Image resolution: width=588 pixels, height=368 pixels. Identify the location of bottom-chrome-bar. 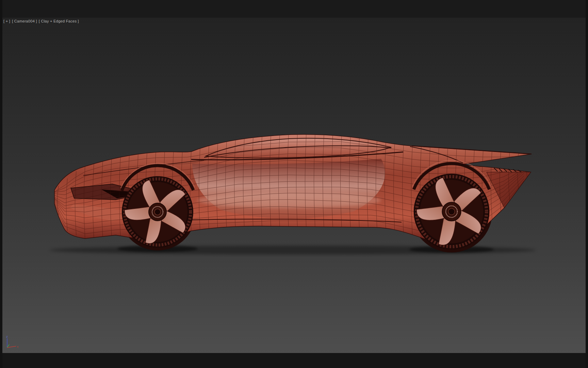
(294, 361).